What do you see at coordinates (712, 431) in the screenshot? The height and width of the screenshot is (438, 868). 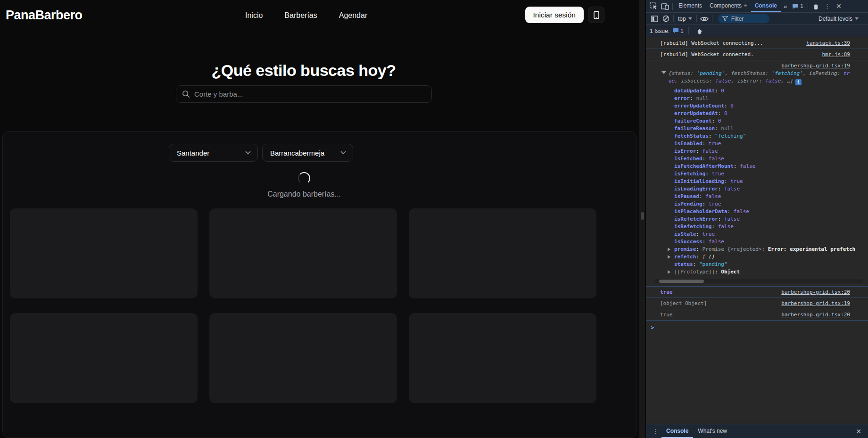 I see `drawer-tab-whats-new: What's new` at bounding box center [712, 431].